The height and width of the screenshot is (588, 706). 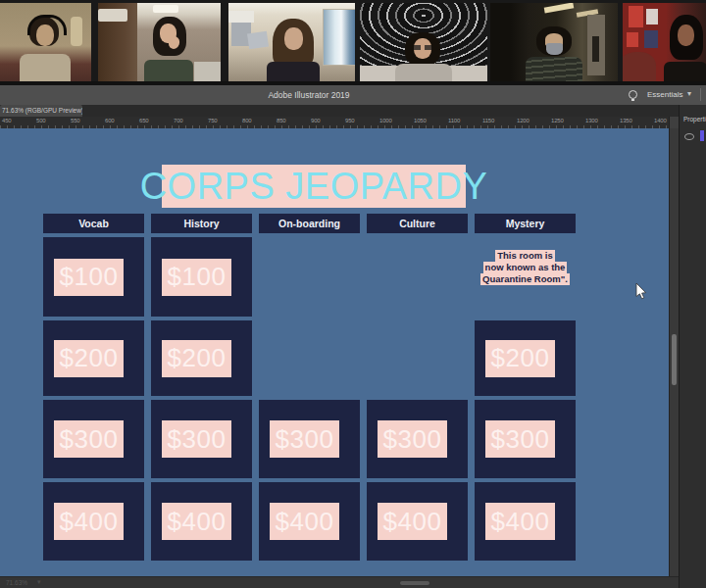 I want to click on ruler-label: 900, so click(x=328, y=122).